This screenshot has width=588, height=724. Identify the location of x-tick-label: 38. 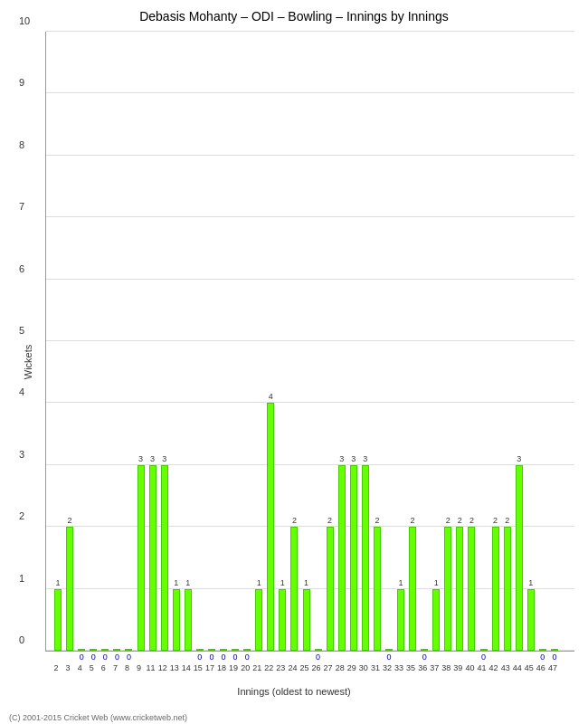
(446, 668).